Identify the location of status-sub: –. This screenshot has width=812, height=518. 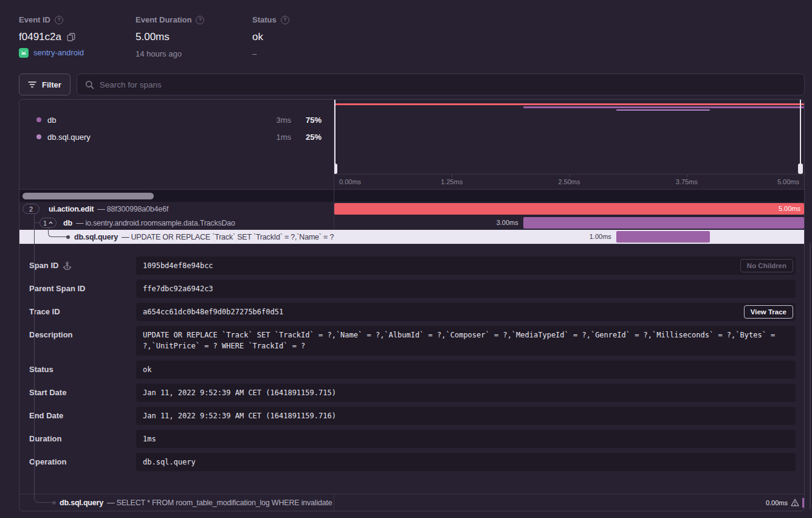
(311, 55).